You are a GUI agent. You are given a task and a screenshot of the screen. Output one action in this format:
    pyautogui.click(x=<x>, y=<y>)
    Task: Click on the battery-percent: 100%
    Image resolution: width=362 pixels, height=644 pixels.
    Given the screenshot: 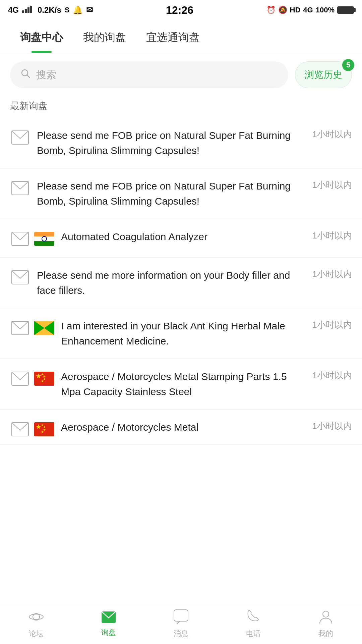 What is the action you would take?
    pyautogui.click(x=325, y=10)
    